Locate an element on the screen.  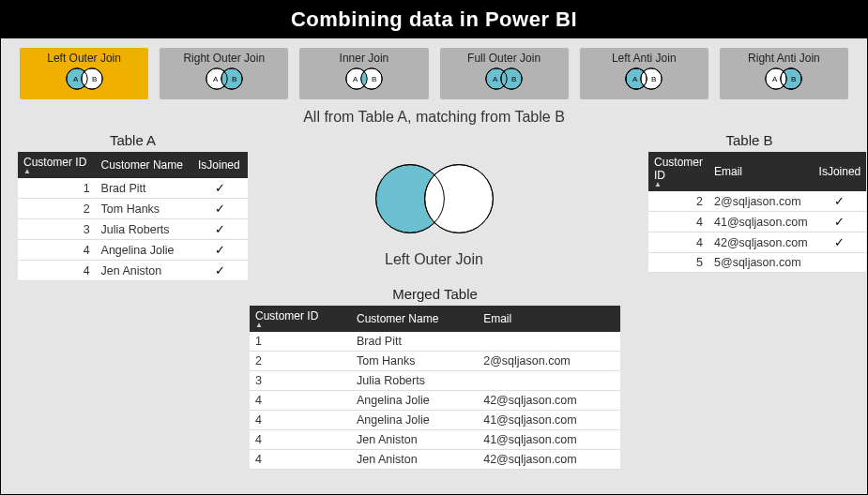
table-row: 55@sqljason.com is located at coordinates (757, 262).